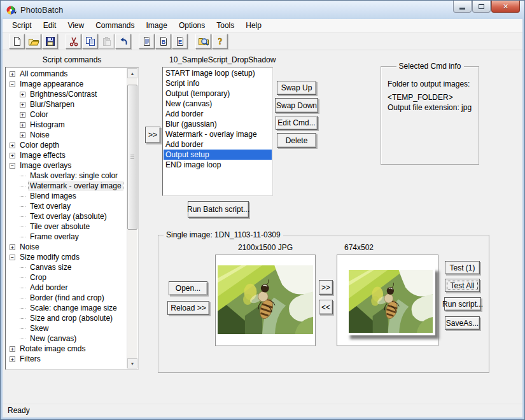 The width and height of the screenshot is (525, 420). Describe the element at coordinates (188, 308) in the screenshot. I see `reload-button: Reload >>` at that location.